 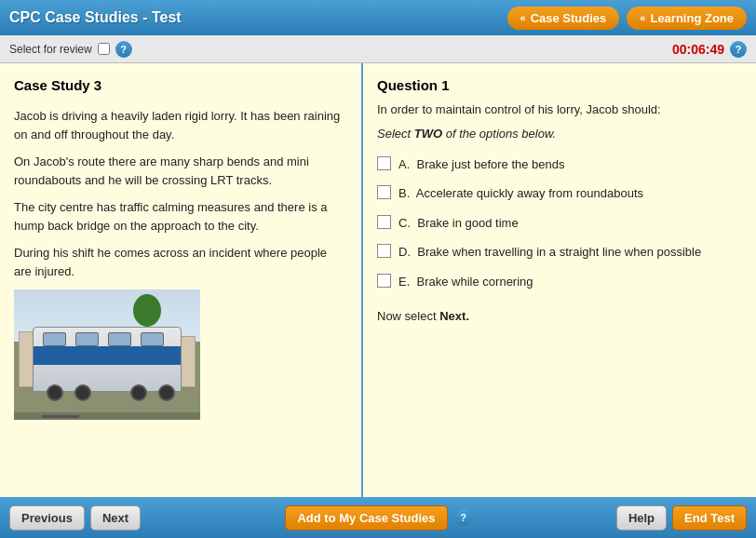 What do you see at coordinates (549, 252) in the screenshot?
I see `answer-label-d: D. Brake when travelling in a straight l…` at bounding box center [549, 252].